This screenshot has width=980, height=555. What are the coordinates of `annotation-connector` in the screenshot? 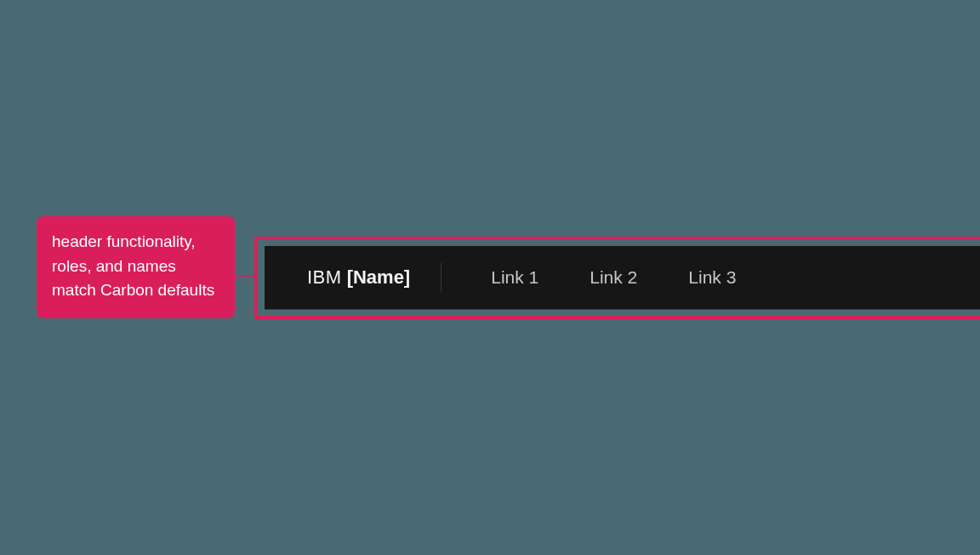 It's located at (245, 276).